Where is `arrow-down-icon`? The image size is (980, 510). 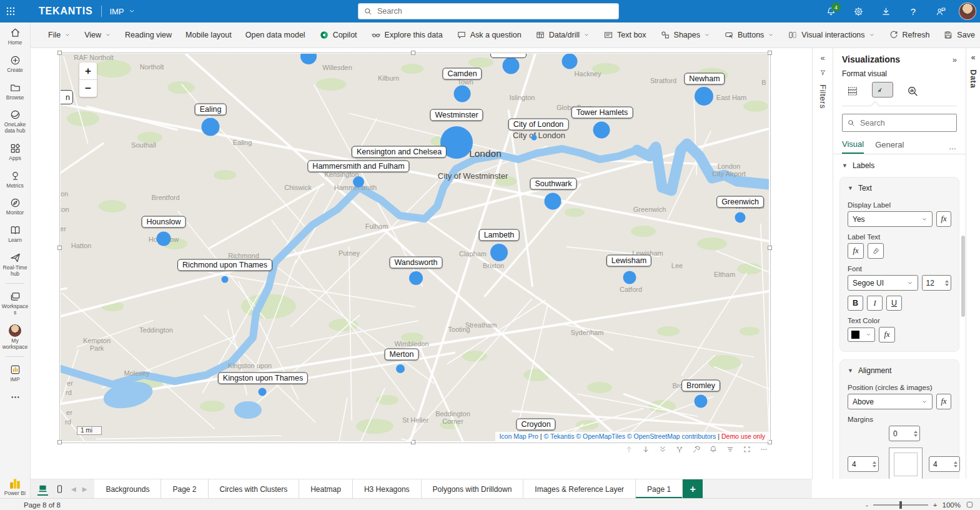
arrow-down-icon is located at coordinates (646, 449).